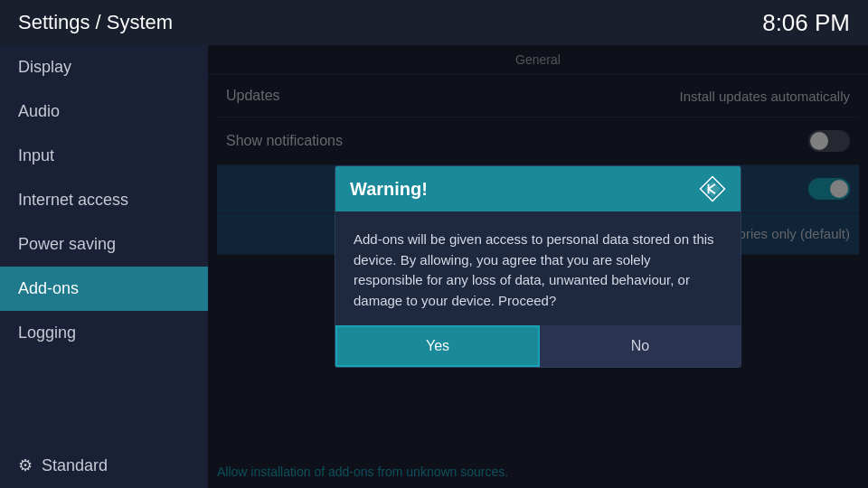 The width and height of the screenshot is (868, 488). Describe the element at coordinates (640, 346) in the screenshot. I see `no-button: No` at that location.